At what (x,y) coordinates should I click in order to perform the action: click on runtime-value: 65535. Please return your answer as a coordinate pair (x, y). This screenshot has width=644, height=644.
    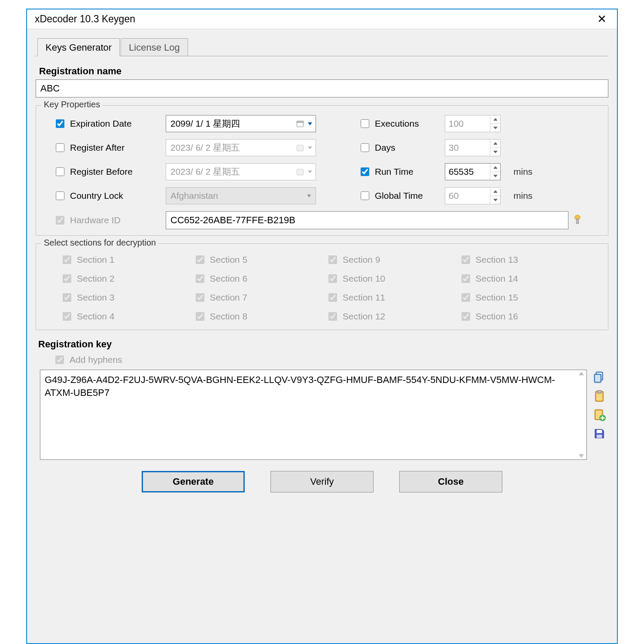
    Looking at the image, I should click on (468, 172).